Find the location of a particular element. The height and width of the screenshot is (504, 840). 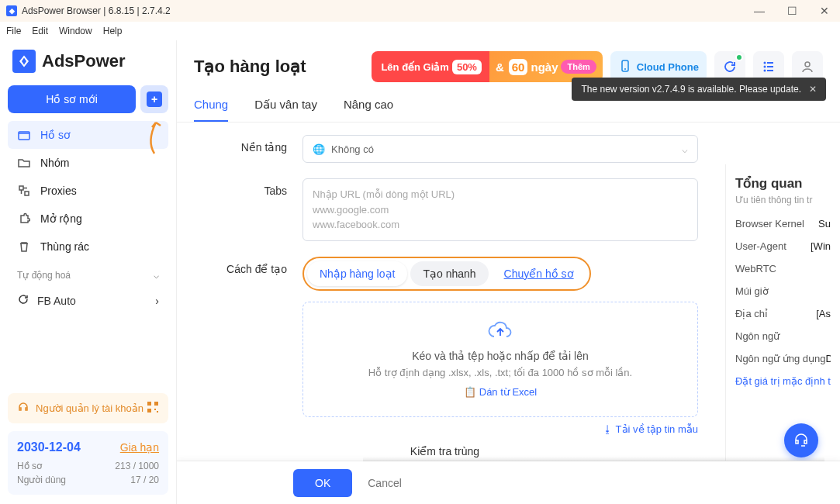

overview-panel: Tổng quan Ưu tiên thông tin tr Browser K… is located at coordinates (783, 331).